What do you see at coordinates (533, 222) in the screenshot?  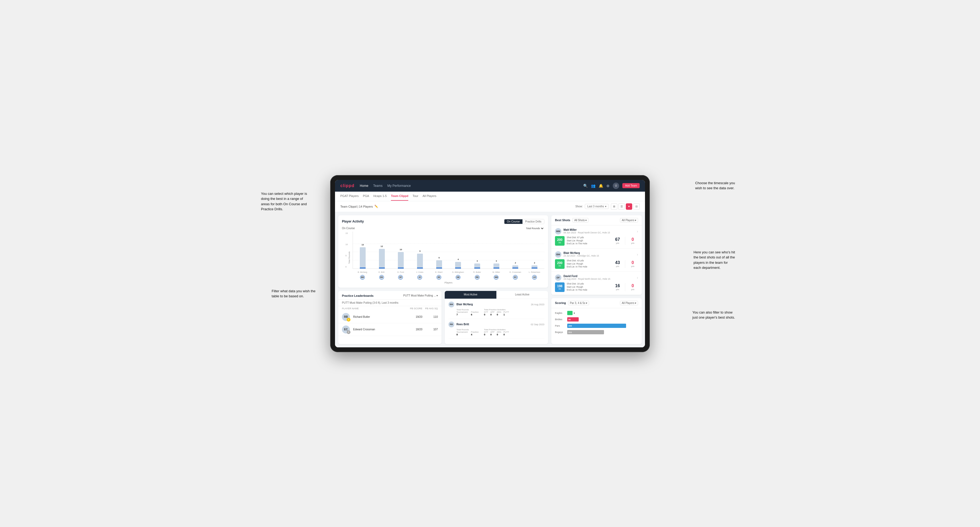 I see `toggle-practice-drills: Practice Drills` at bounding box center [533, 222].